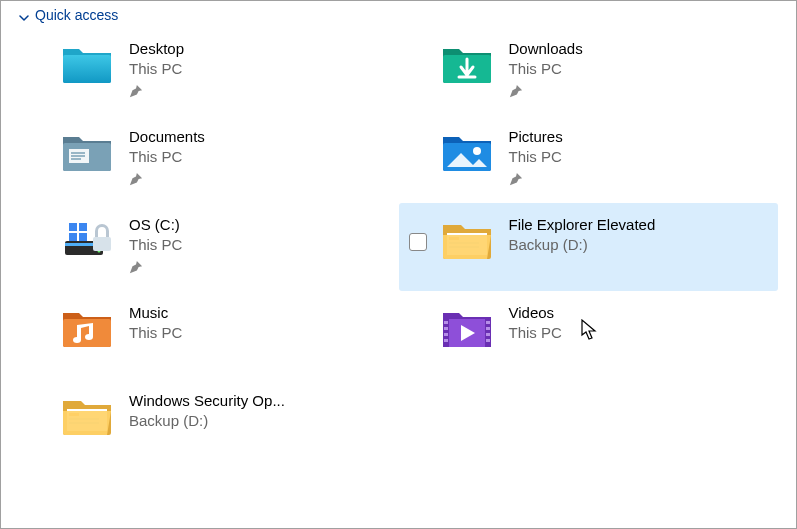  What do you see at coordinates (209, 159) in the screenshot?
I see `quick-access-item-documents: Documents This PC` at bounding box center [209, 159].